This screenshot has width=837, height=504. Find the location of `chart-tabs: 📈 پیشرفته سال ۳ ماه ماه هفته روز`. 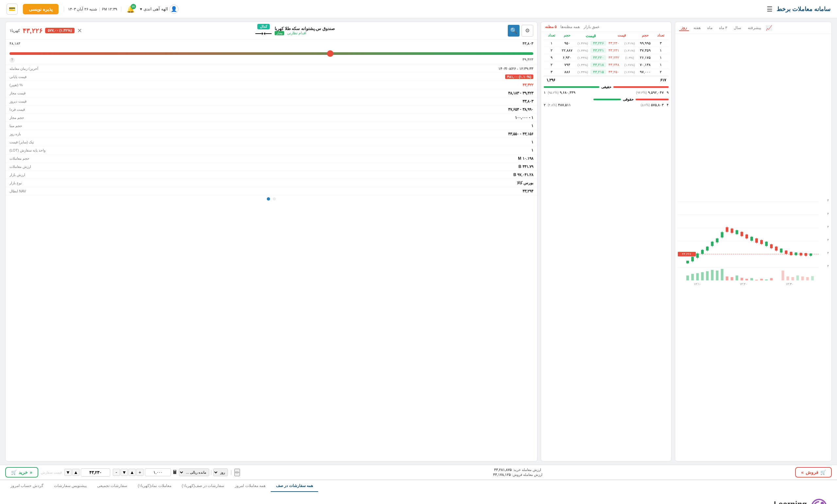

chart-tabs: 📈 پیشرفته سال ۳ ماه ماه هفته روز is located at coordinates (753, 28).